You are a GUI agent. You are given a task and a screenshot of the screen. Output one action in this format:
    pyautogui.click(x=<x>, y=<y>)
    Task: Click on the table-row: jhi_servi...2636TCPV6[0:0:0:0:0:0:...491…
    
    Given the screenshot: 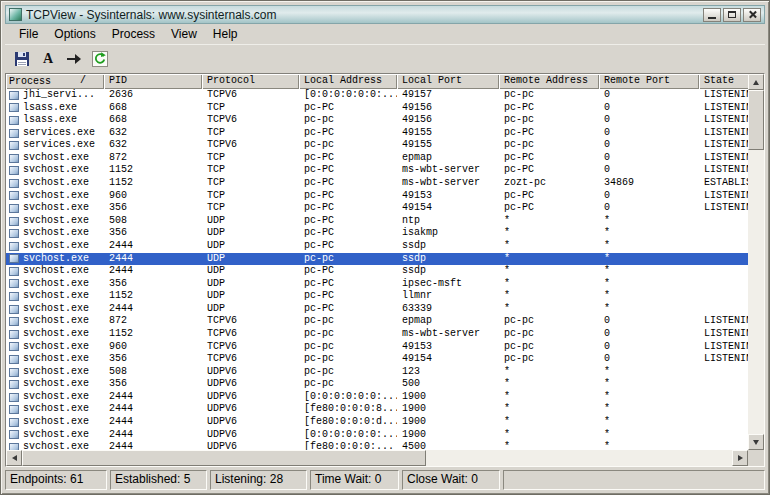 What is the action you would take?
    pyautogui.click(x=377, y=96)
    